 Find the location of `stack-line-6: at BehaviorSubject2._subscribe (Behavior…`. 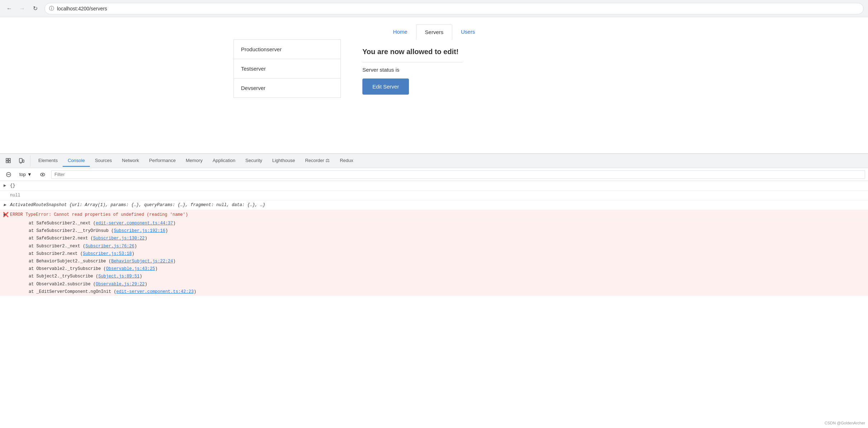

stack-line-6: at BehaviorSubject2._subscribe (Behavior… is located at coordinates (441, 262).